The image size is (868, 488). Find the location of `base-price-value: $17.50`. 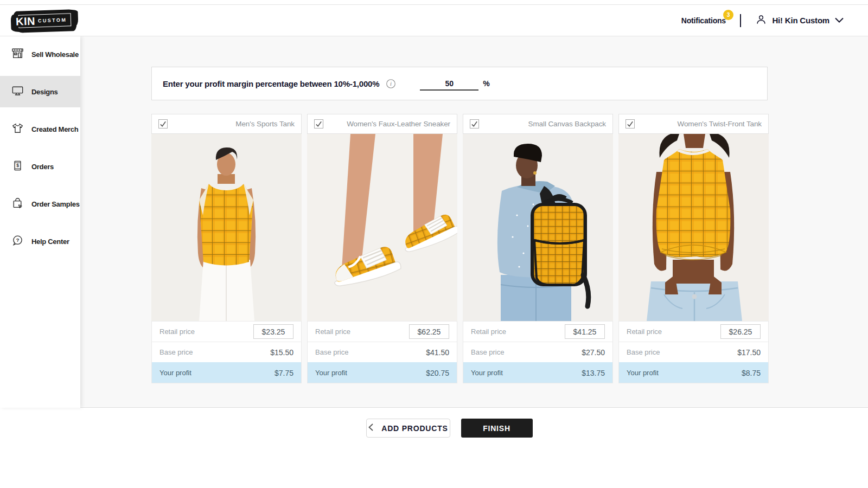

base-price-value: $17.50 is located at coordinates (749, 352).